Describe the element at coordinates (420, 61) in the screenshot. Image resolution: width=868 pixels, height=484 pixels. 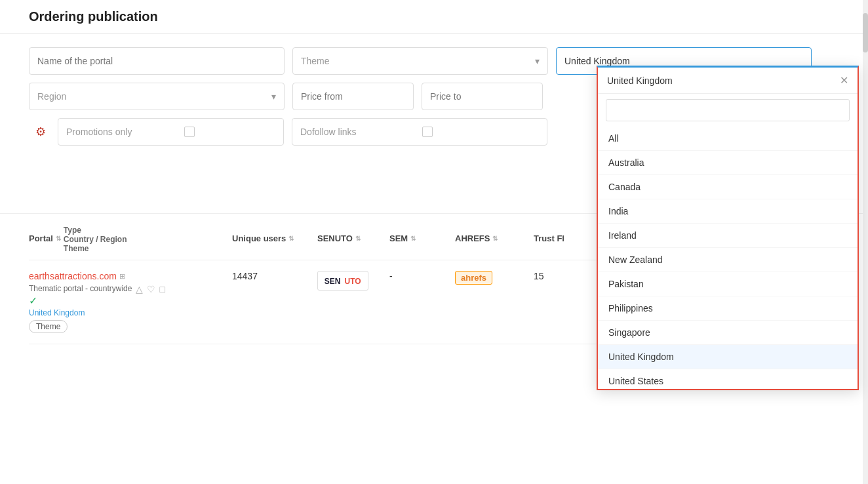
I see `theme-select: Theme ▾` at that location.